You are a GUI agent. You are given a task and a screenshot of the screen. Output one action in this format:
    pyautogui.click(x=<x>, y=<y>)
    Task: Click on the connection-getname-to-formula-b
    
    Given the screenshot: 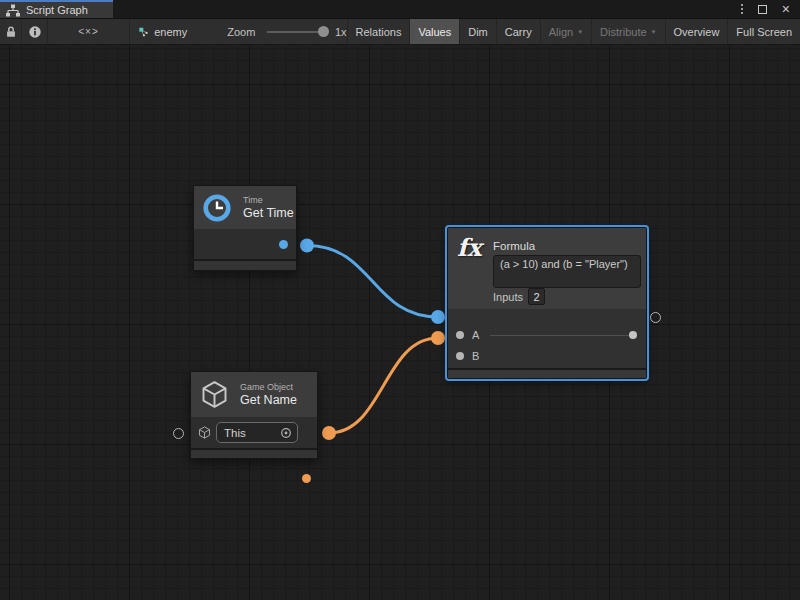 What is the action you would take?
    pyautogui.click(x=384, y=386)
    